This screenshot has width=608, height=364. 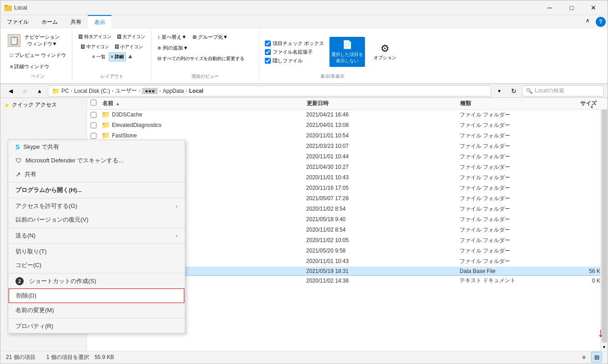 What do you see at coordinates (96, 326) in the screenshot?
I see `context-menu-item-properties: プロパティ(R)` at bounding box center [96, 326].